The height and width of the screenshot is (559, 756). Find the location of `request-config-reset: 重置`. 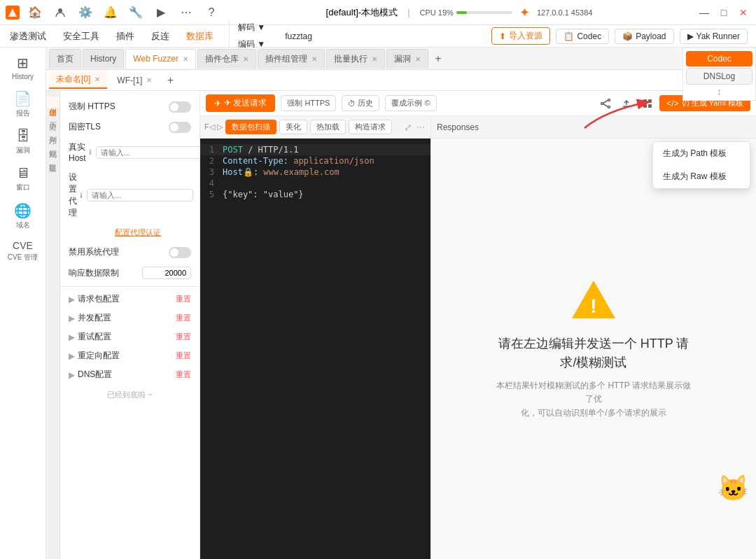

request-config-reset: 重置 is located at coordinates (183, 299).